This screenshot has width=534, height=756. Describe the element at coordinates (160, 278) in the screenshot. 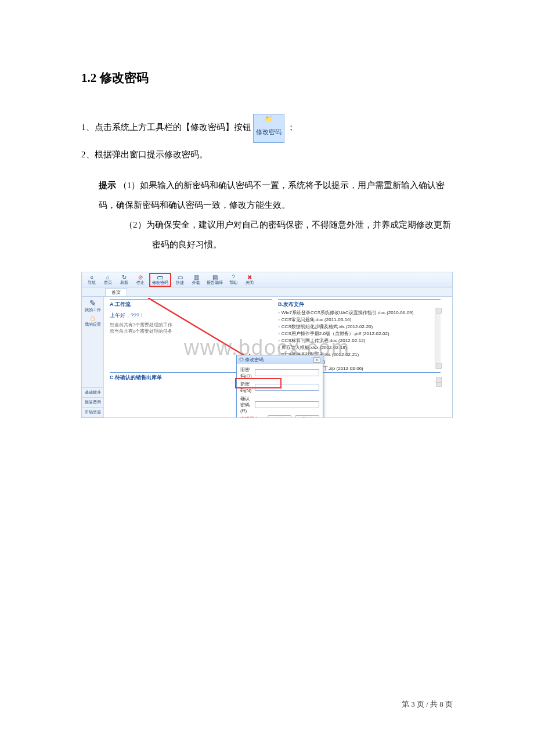

I see `password-icon: 🗃` at that location.